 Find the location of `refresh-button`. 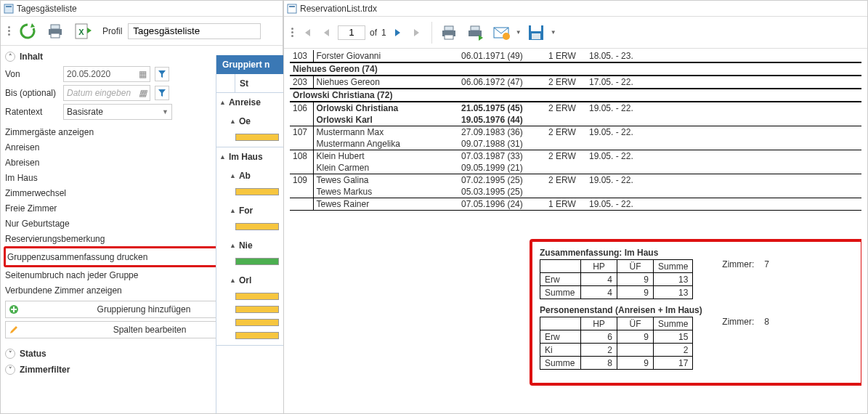

refresh-button is located at coordinates (28, 31).